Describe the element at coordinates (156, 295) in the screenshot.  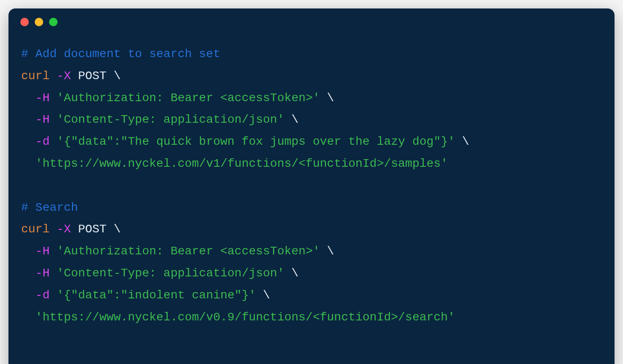
I see `code-string: '{"data":"indolent canine"}'` at that location.